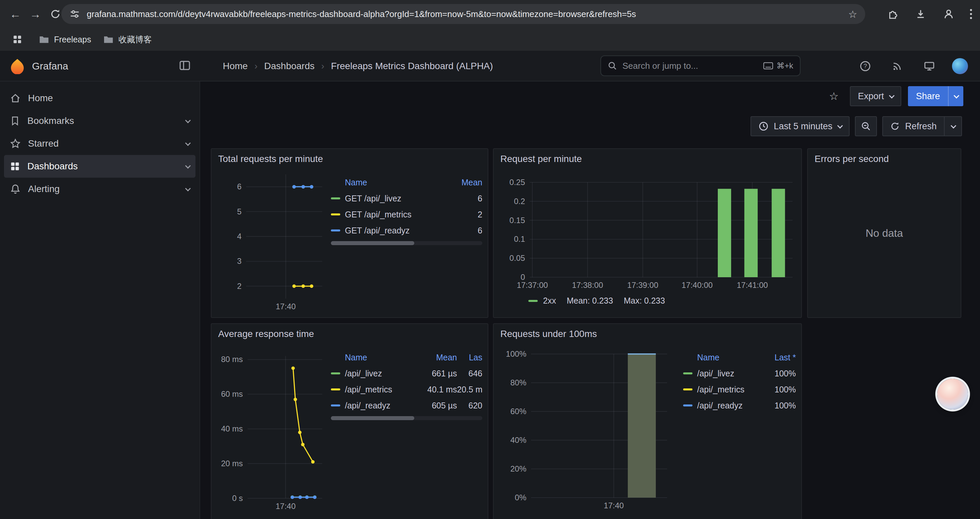  Describe the element at coordinates (289, 66) in the screenshot. I see `breadcrumb-dashboards: Dashboards` at that location.